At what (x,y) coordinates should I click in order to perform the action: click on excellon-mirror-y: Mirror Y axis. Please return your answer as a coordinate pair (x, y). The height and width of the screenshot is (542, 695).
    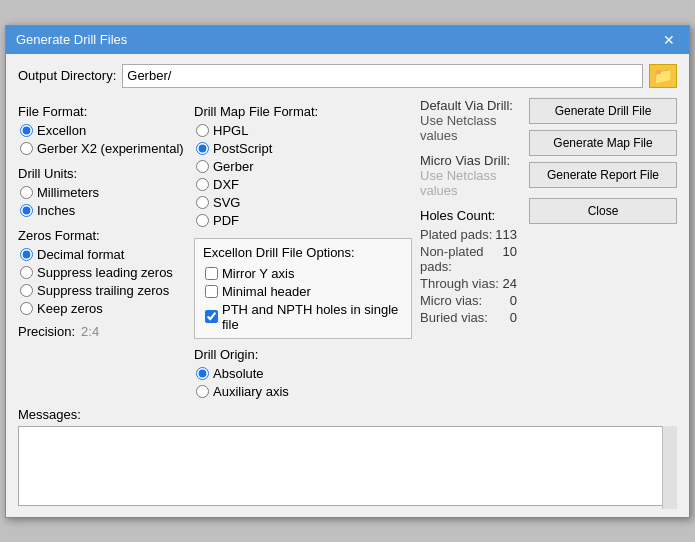
    Looking at the image, I should click on (304, 274).